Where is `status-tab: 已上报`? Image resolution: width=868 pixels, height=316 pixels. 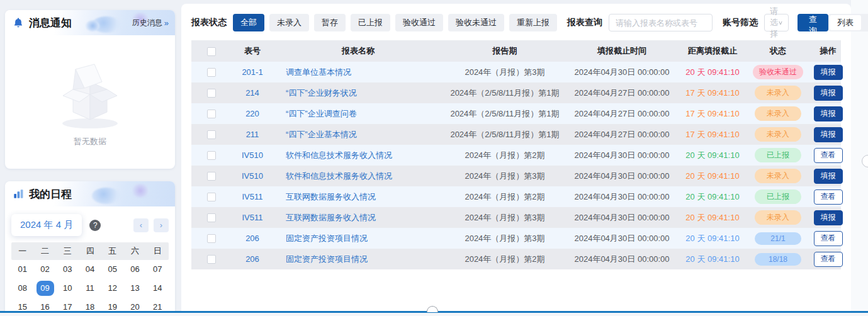 status-tab: 已上报 is located at coordinates (370, 23).